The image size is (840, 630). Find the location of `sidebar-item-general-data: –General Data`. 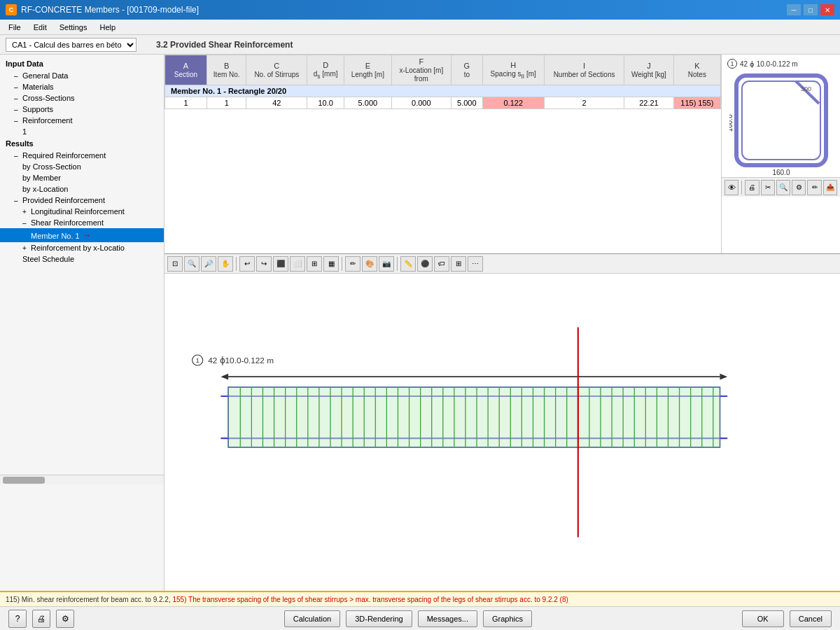

sidebar-item-general-data: –General Data is located at coordinates (82, 76).